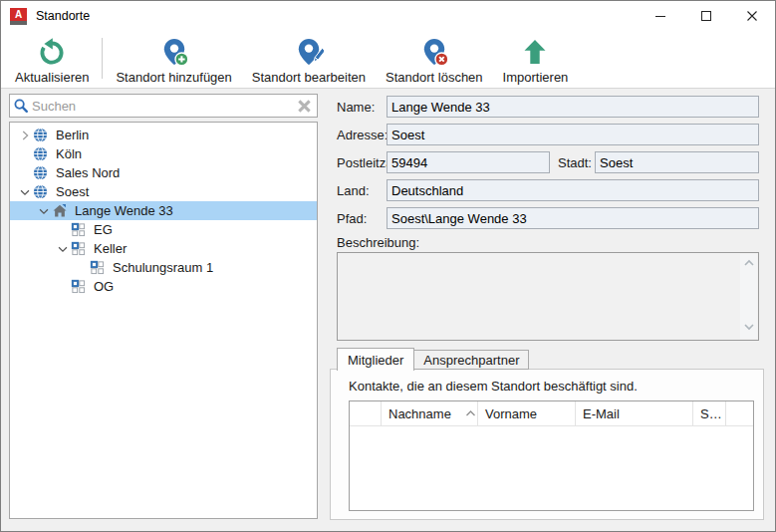  What do you see at coordinates (573, 134) in the screenshot?
I see `adresse-input` at bounding box center [573, 134].